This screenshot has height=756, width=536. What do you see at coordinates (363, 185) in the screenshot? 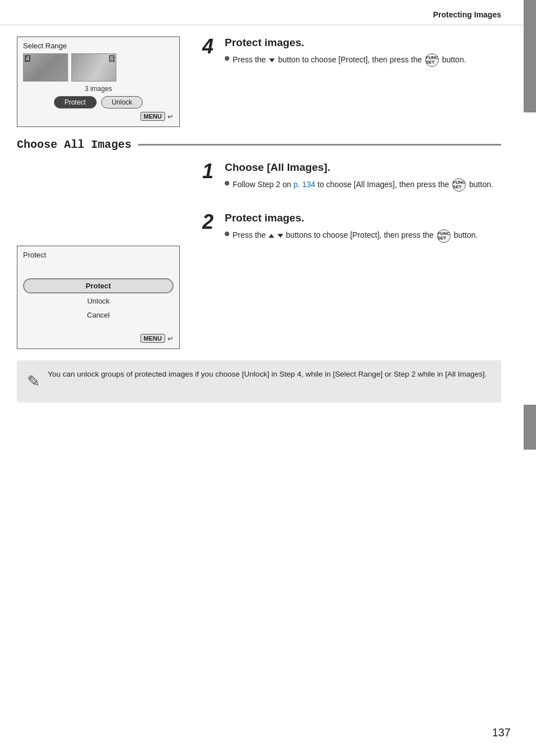
I see `step1-text: Follow Step 2 on p. 134 to choose [All I…` at bounding box center [363, 185].